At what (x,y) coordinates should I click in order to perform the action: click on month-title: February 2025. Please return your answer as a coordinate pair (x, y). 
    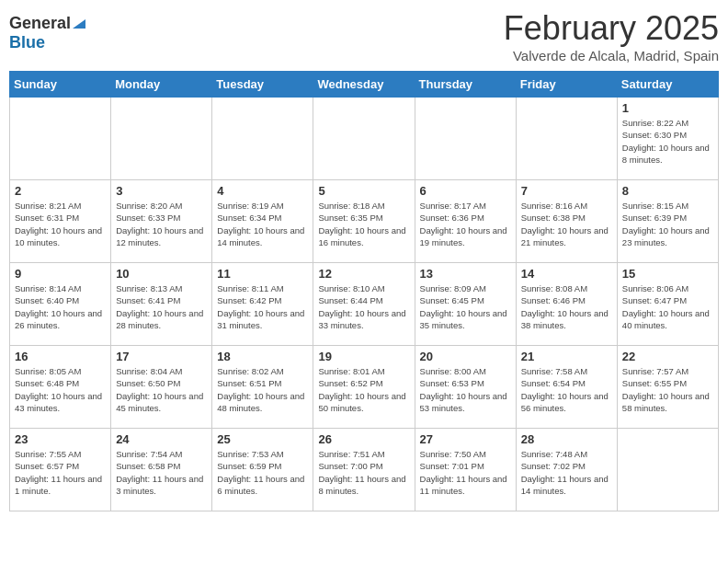
    Looking at the image, I should click on (611, 29).